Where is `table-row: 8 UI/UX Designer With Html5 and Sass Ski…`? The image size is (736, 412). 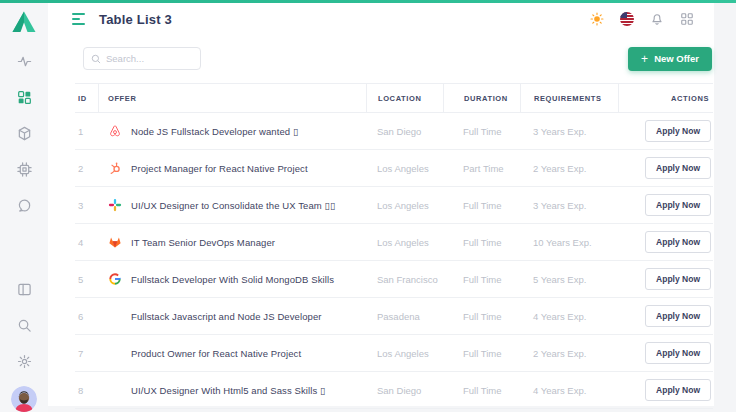 table-row: 8 UI/UX Designer With Html5 and Sass Ski… is located at coordinates (394, 390).